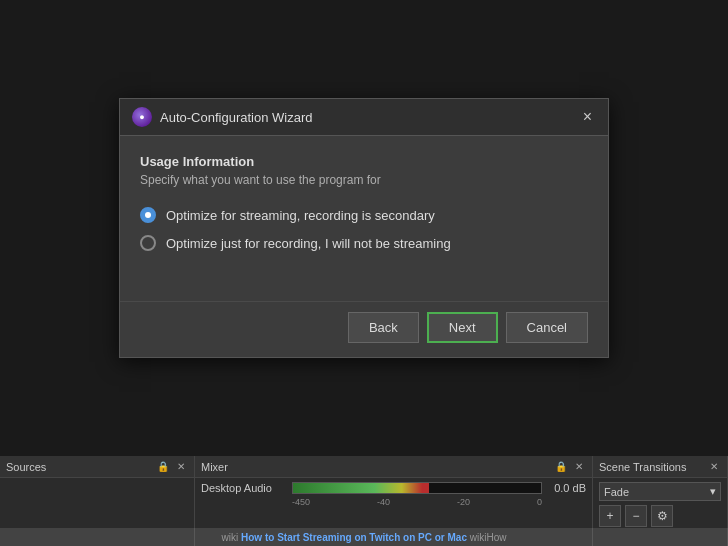 The height and width of the screenshot is (546, 728). I want to click on dialog-title-left: ● Auto-Configuration Wizard, so click(222, 117).